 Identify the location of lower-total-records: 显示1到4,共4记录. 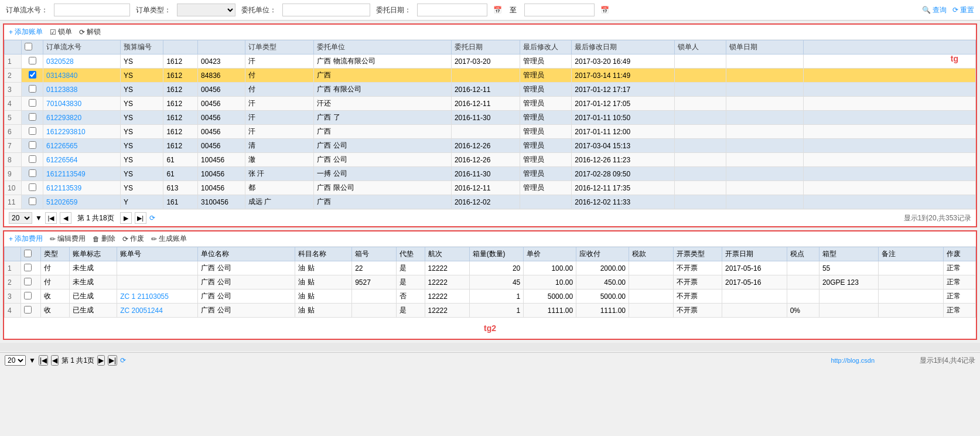
(948, 361).